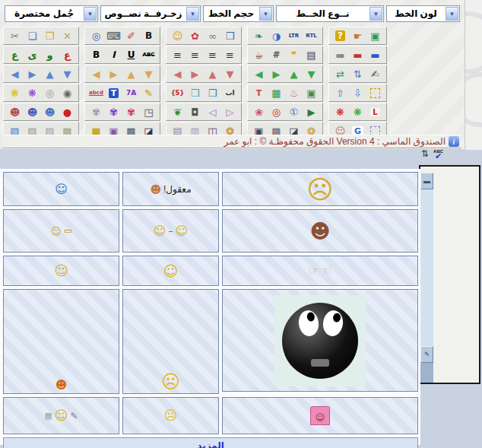  What do you see at coordinates (178, 112) in the screenshot?
I see `plant-button: ❦` at bounding box center [178, 112].